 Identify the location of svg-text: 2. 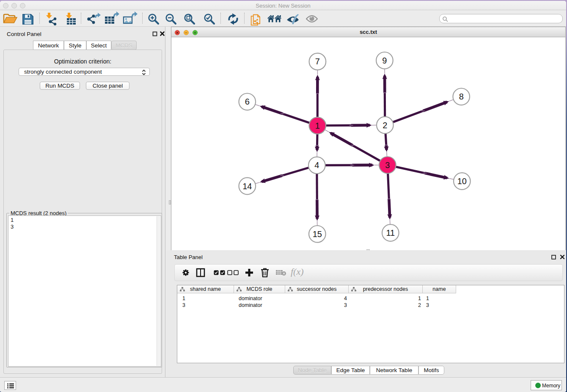
(385, 125).